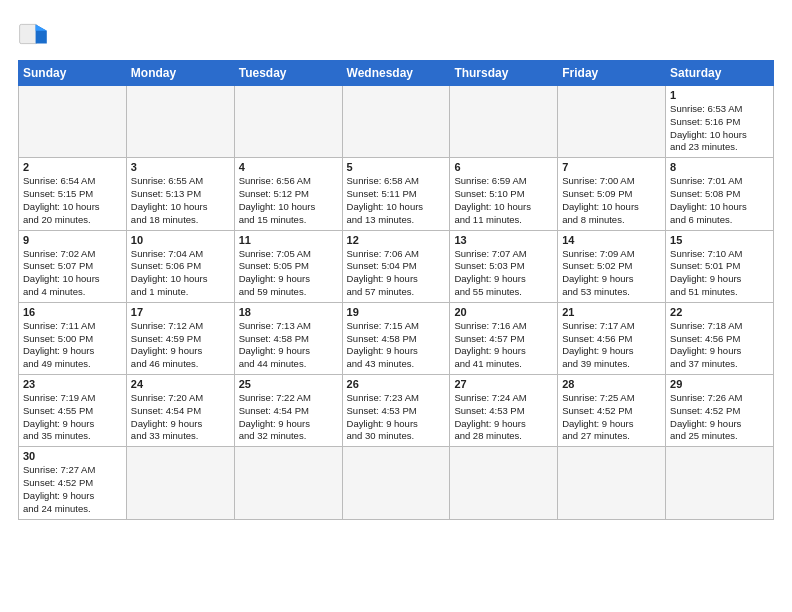 Image resolution: width=792 pixels, height=612 pixels. I want to click on weekday-header-friday: Friday, so click(612, 74).